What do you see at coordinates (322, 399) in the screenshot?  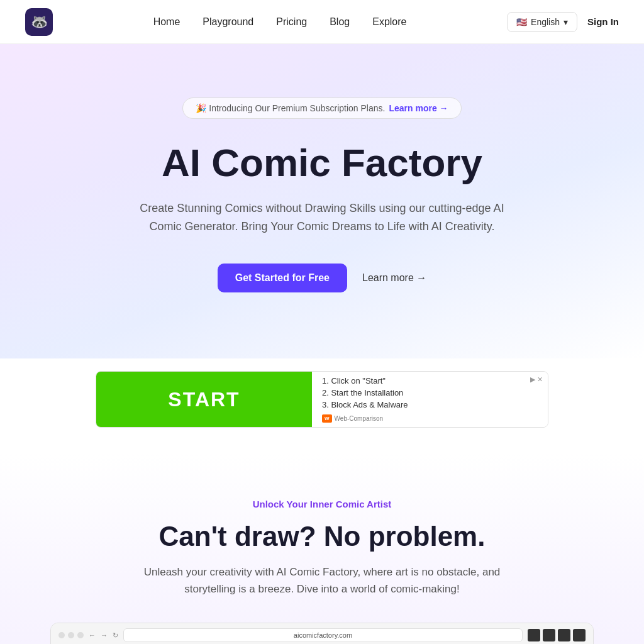 I see `ad-container: START ▶ ✕ 1. Click on "Start" 2. Start t…` at bounding box center [322, 399].